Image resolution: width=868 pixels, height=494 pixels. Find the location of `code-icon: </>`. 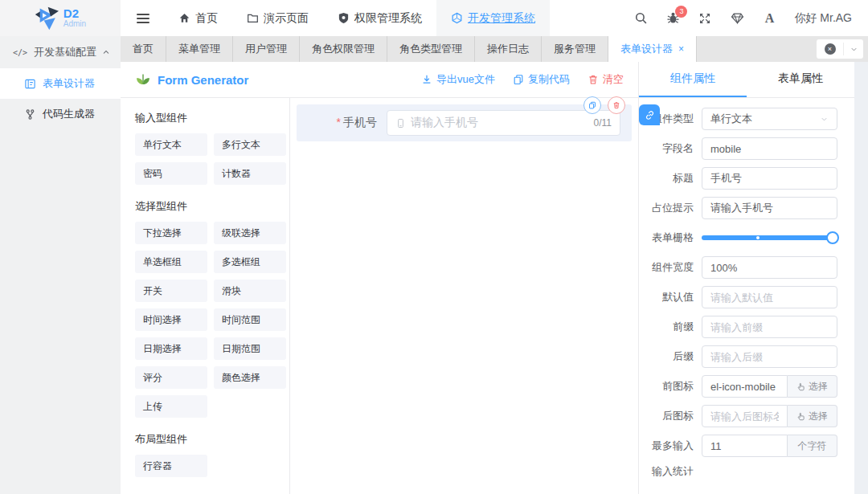

code-icon: </> is located at coordinates (20, 53).